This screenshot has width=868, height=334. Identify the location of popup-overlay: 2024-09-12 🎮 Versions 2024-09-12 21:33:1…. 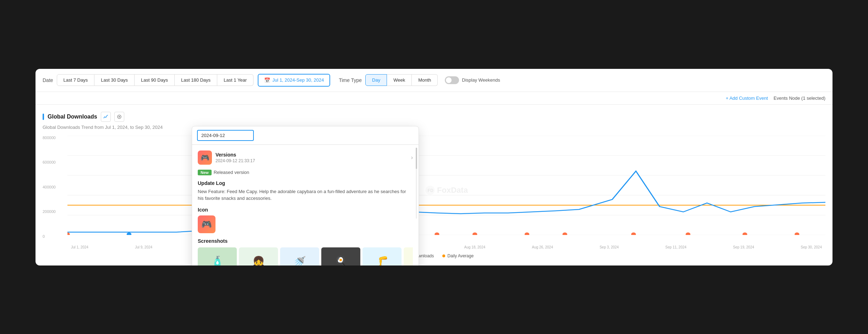
(305, 196).